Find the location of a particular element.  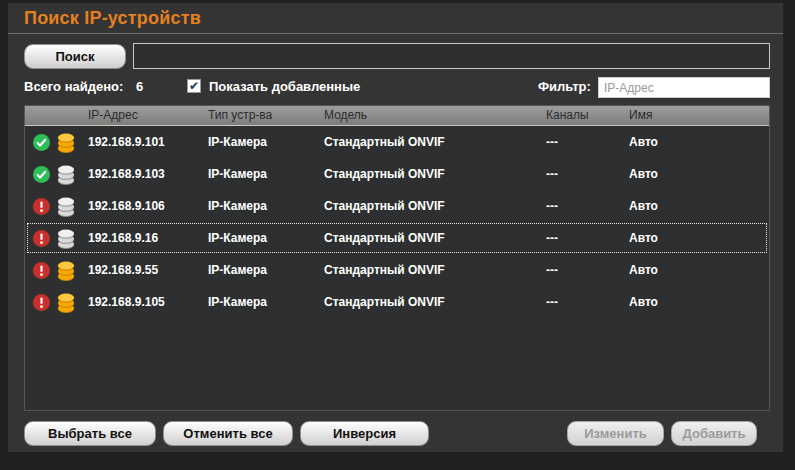

table-row: 192.168.9.106IP-КамераСтандартный ONVIF-… is located at coordinates (397, 206).